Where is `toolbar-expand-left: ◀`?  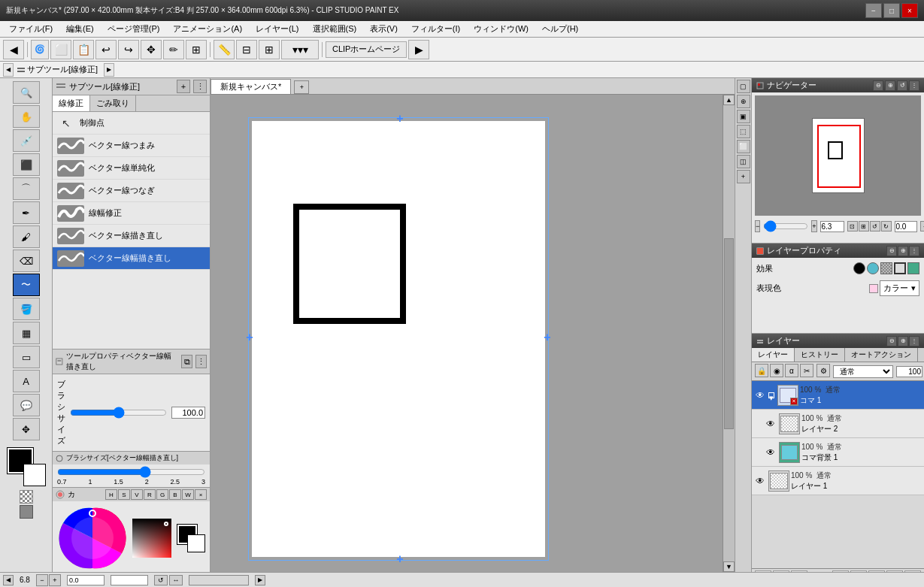
toolbar-expand-left: ◀ is located at coordinates (14, 50).